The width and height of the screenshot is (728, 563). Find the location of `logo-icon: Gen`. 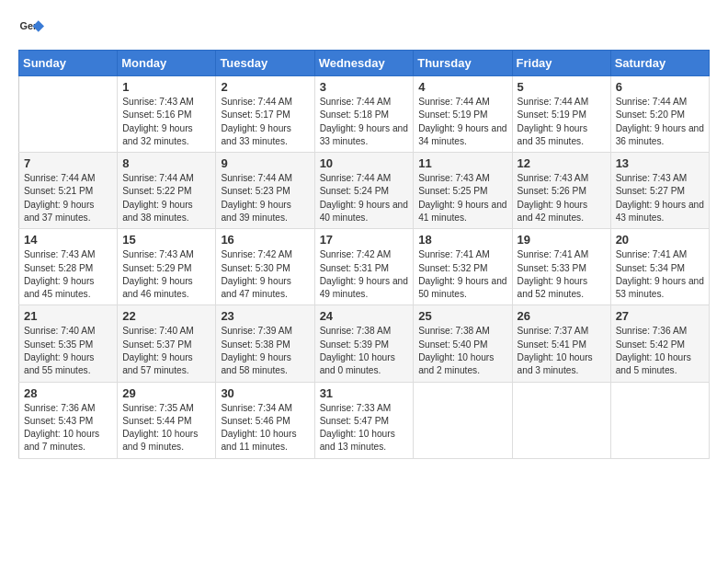

logo-icon: Gen is located at coordinates (31, 28).